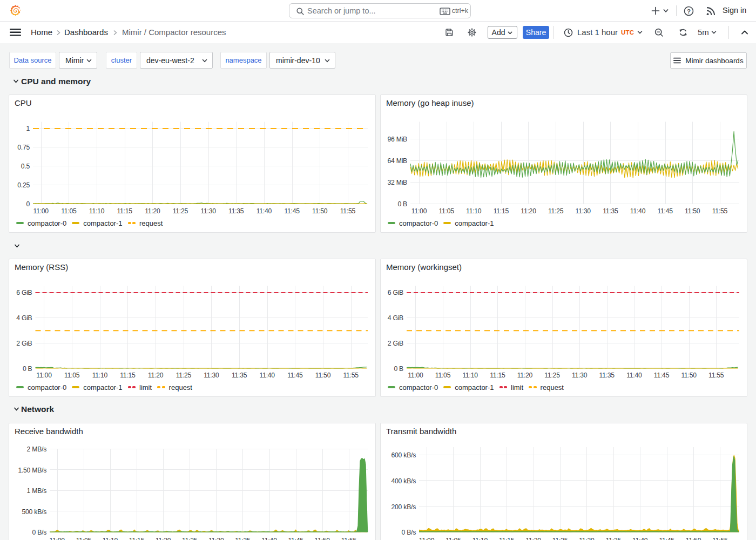 The height and width of the screenshot is (540, 756). I want to click on svg-text: 64 MiB, so click(397, 161).